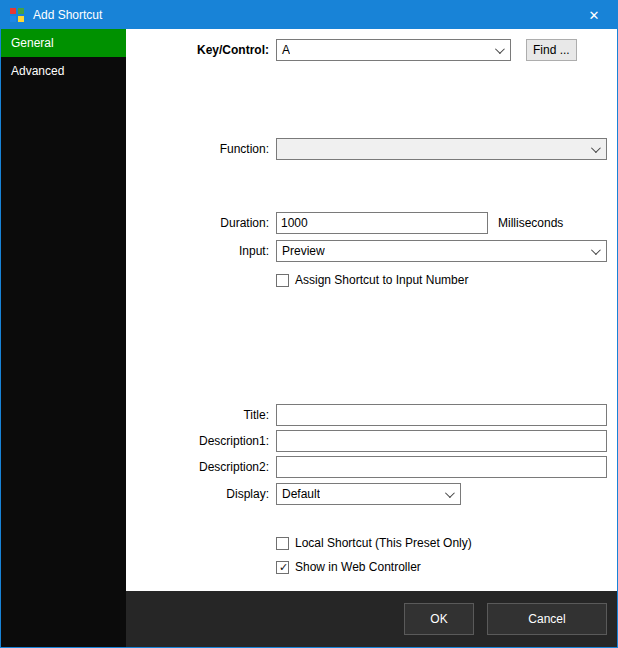 This screenshot has height=648, width=618. Describe the element at coordinates (382, 223) in the screenshot. I see `duration-input` at that location.